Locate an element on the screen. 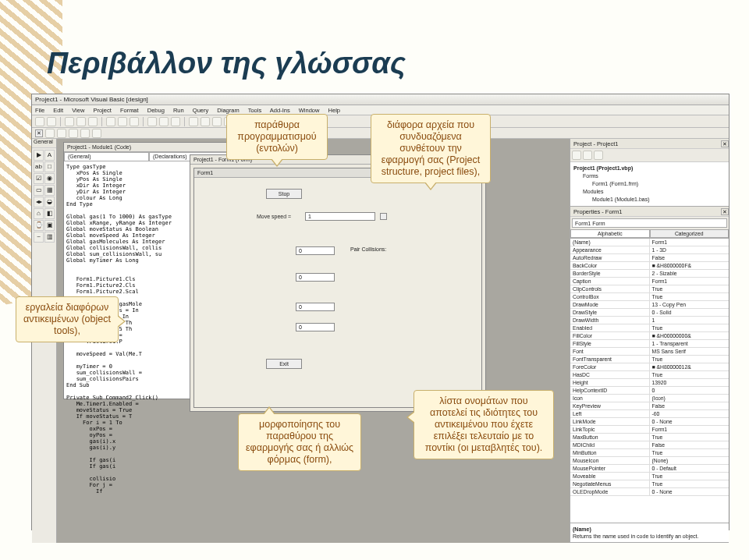 This screenshot has height=560, width=749. project-tree: Project1 (Project1.vbp) Forms Form1 (For… is located at coordinates (649, 184).